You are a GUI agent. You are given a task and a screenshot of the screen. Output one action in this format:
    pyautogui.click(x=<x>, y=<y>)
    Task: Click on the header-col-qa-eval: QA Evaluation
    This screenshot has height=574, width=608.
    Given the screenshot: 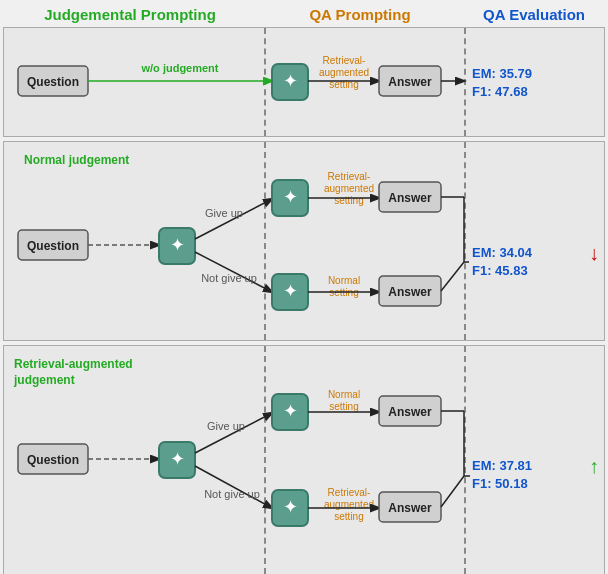 What is the action you would take?
    pyautogui.click(x=534, y=14)
    